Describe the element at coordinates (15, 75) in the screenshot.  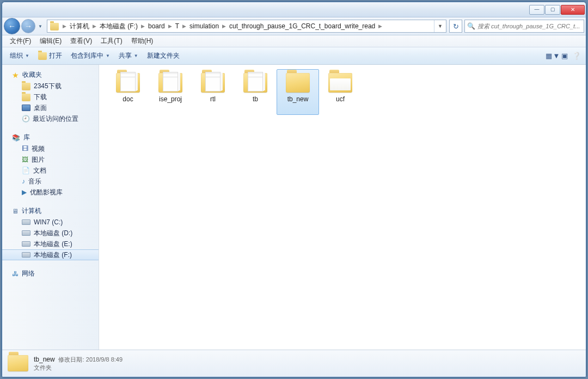
I see `star-icon: ★` at that location.